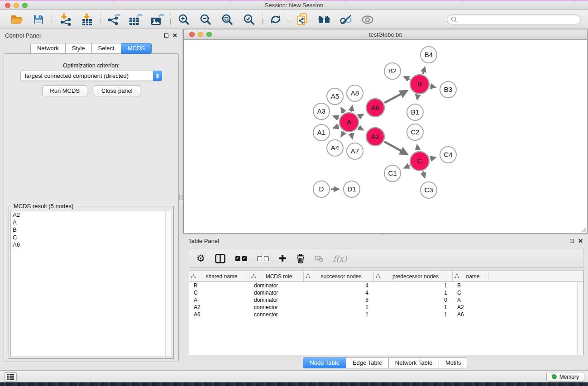  Describe the element at coordinates (346, 19) in the screenshot. I see `hide-graphics-details-button` at that location.